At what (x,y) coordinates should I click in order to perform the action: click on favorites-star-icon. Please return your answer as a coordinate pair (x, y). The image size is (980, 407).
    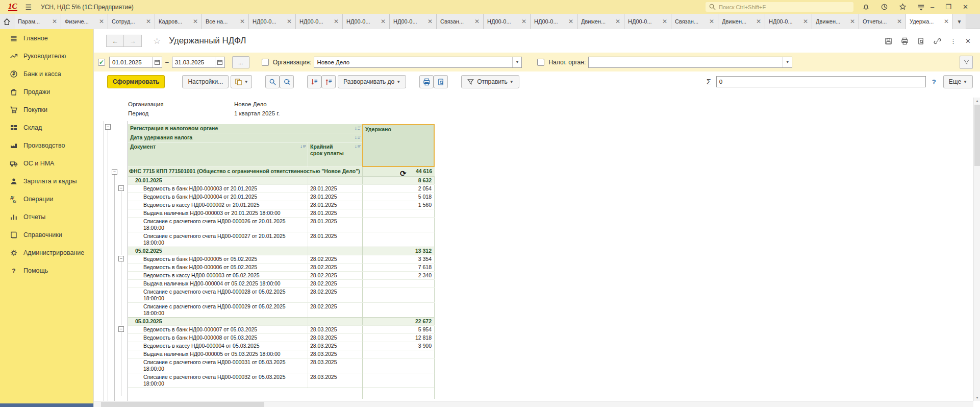
    Looking at the image, I should click on (903, 7).